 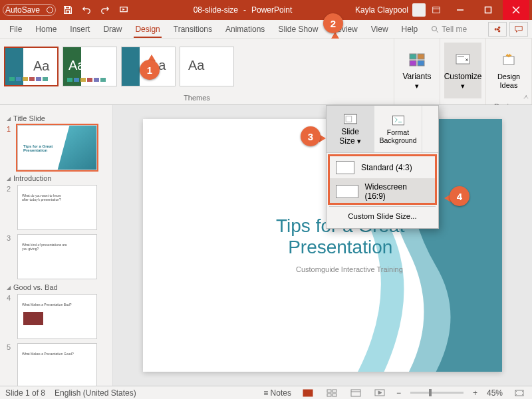 What do you see at coordinates (112, 29) in the screenshot?
I see `tab-draw: Draw` at bounding box center [112, 29].